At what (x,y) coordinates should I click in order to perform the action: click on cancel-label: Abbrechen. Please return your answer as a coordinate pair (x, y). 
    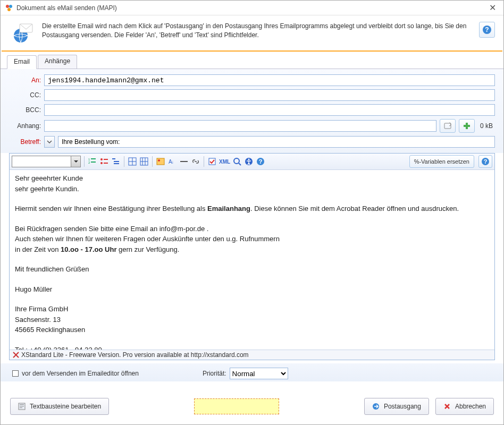
    Looking at the image, I should click on (471, 406).